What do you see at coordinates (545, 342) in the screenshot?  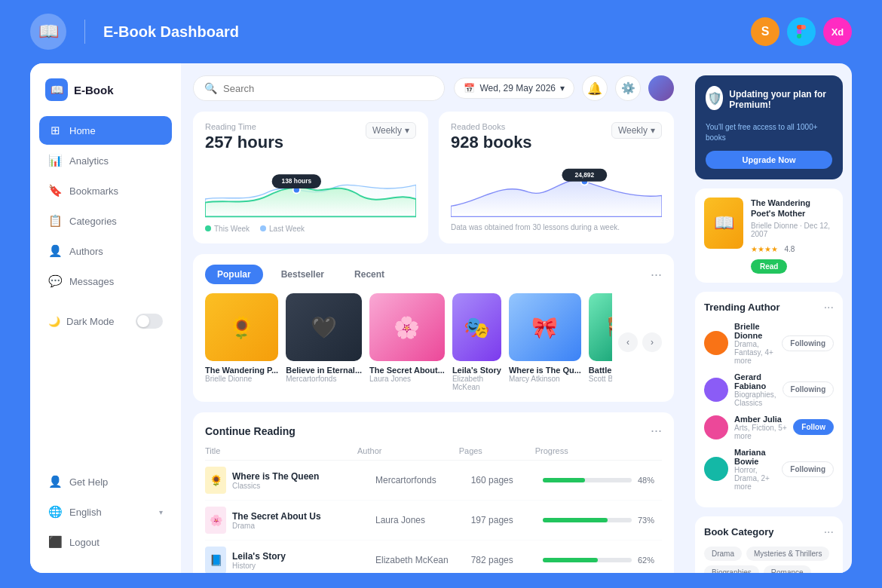 I see `list-item: 🎀 Where is The Qu... Marcy Atkinson` at bounding box center [545, 342].